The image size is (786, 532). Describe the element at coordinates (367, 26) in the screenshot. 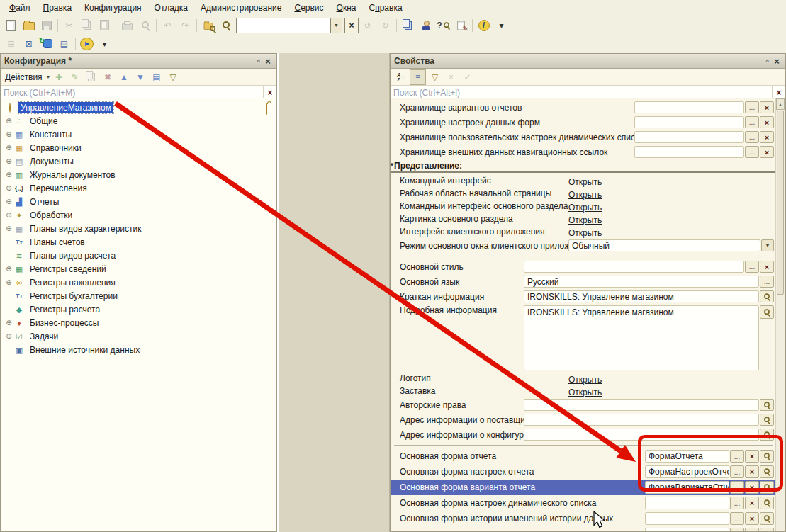

I see `back-button: ↺` at that location.